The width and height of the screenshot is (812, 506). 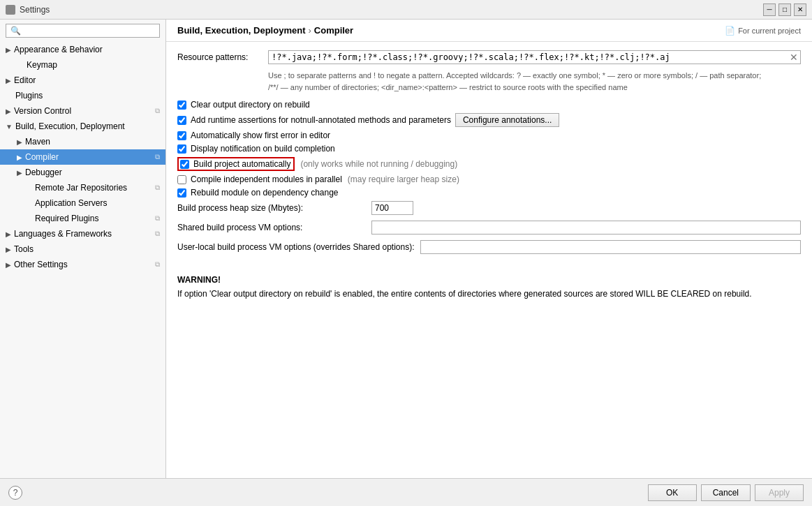 I want to click on breadcrumb-current: Compiler, so click(x=334, y=31).